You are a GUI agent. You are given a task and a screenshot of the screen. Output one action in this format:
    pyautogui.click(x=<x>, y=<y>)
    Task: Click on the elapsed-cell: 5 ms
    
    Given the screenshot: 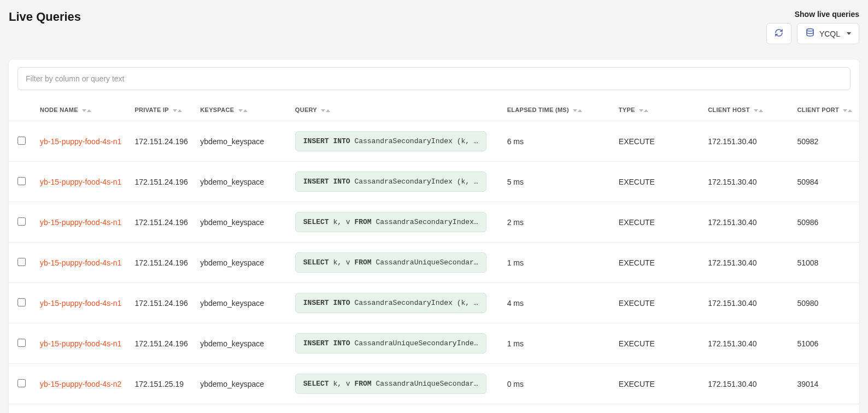 What is the action you would take?
    pyautogui.click(x=558, y=182)
    